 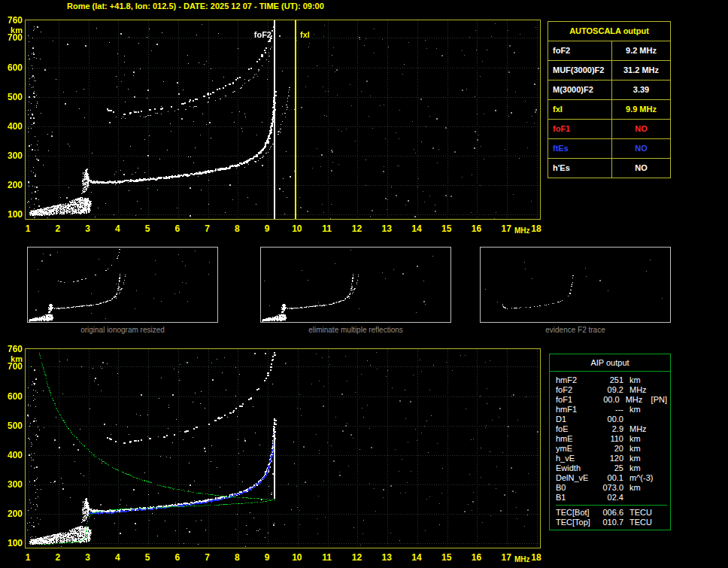 What do you see at coordinates (611, 513) in the screenshot?
I see `aip-row-tecbot: TEC[Bot]006.6TECU` at bounding box center [611, 513].